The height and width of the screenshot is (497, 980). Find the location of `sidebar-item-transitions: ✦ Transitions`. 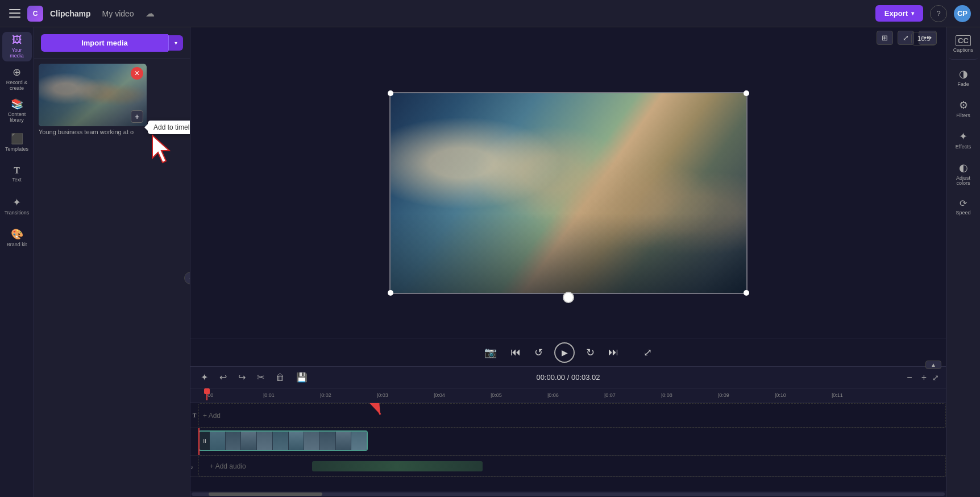

sidebar-item-transitions: ✦ Transitions is located at coordinates (17, 206).